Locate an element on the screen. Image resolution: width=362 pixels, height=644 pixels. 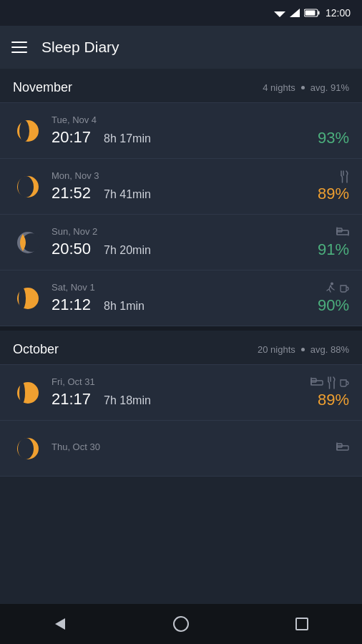
entry-nov3-right: 89% is located at coordinates (333, 187).